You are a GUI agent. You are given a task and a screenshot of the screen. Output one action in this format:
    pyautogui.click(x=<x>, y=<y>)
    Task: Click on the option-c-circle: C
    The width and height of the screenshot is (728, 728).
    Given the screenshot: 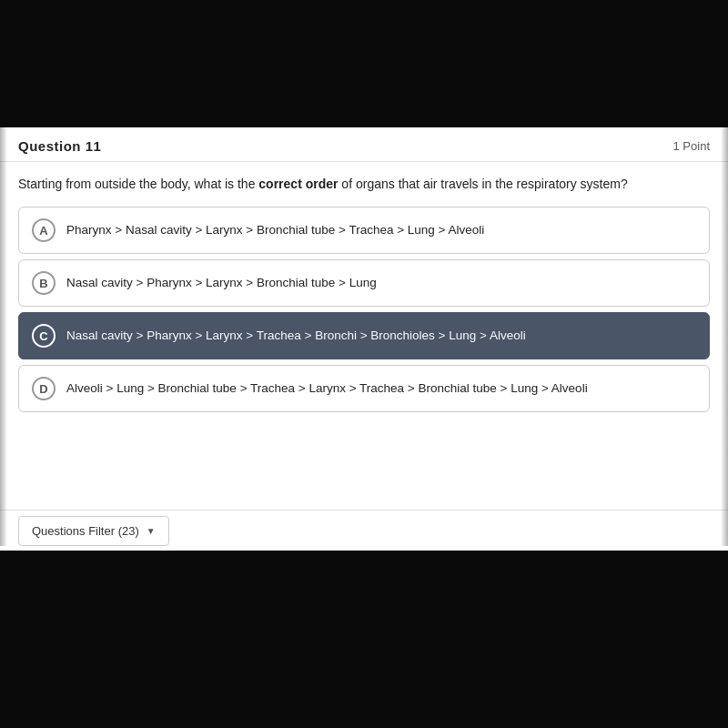 What is the action you would take?
    pyautogui.click(x=44, y=336)
    